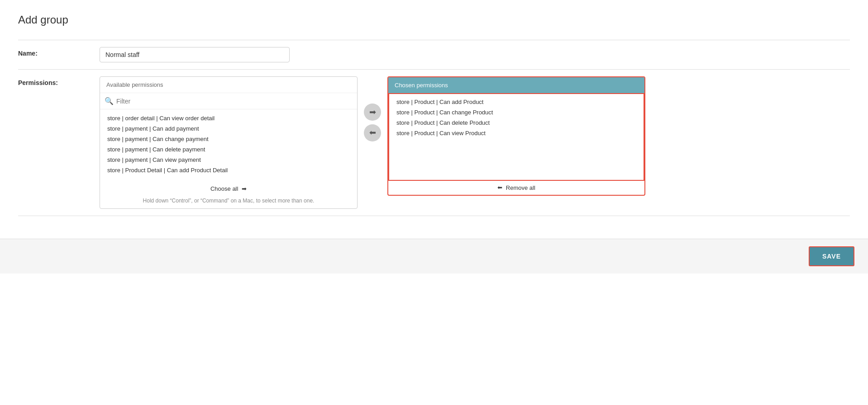 This screenshot has width=868, height=405. Describe the element at coordinates (516, 137) in the screenshot. I see `chosen-permissions-list: store | Product | Can add Product store …` at that location.